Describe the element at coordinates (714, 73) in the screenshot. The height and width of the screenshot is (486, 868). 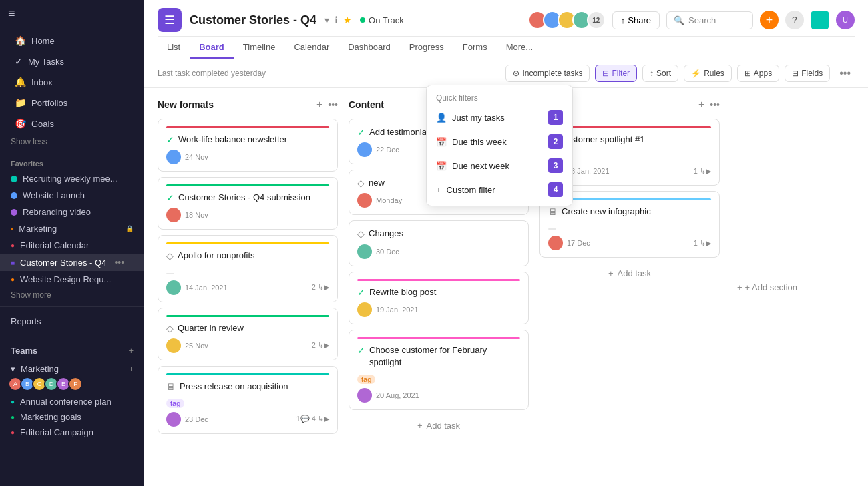
I see `rules-label: Rules` at that location.